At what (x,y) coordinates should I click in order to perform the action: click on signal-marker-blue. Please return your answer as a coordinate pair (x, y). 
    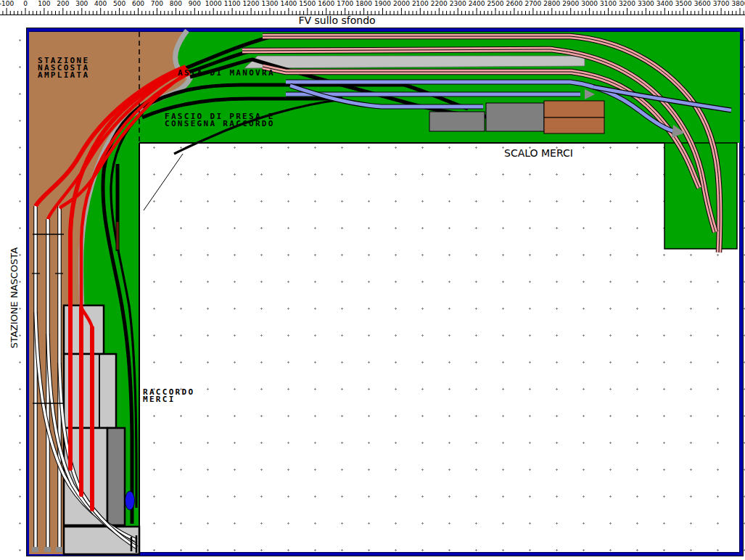
    Looking at the image, I should click on (131, 501).